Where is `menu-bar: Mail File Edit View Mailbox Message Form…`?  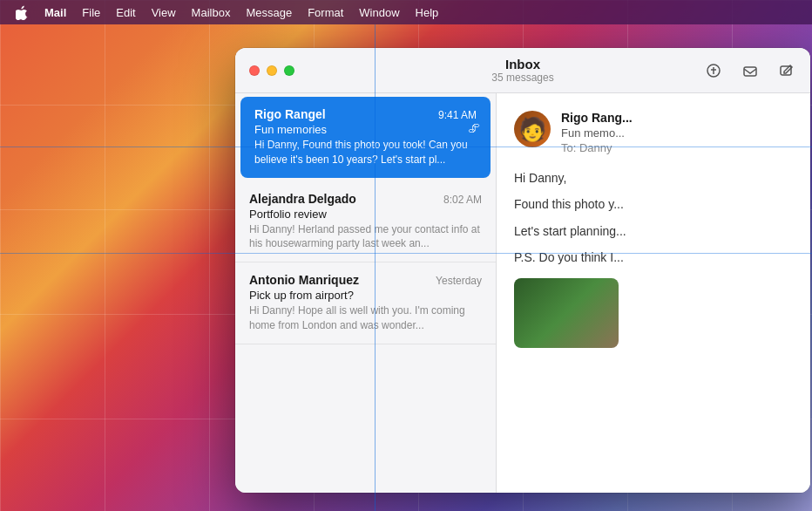 menu-bar: Mail File Edit View Mailbox Message Form… is located at coordinates (406, 12).